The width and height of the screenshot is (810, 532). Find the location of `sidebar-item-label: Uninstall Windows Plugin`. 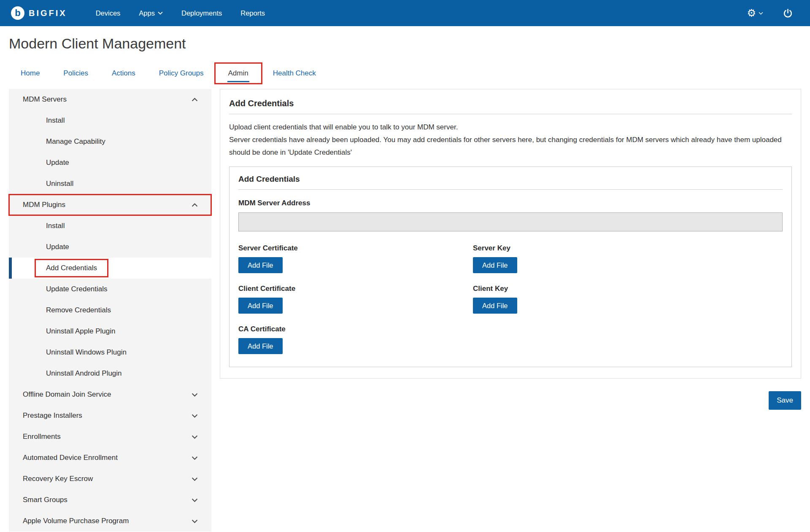

sidebar-item-label: Uninstall Windows Plugin is located at coordinates (86, 352).